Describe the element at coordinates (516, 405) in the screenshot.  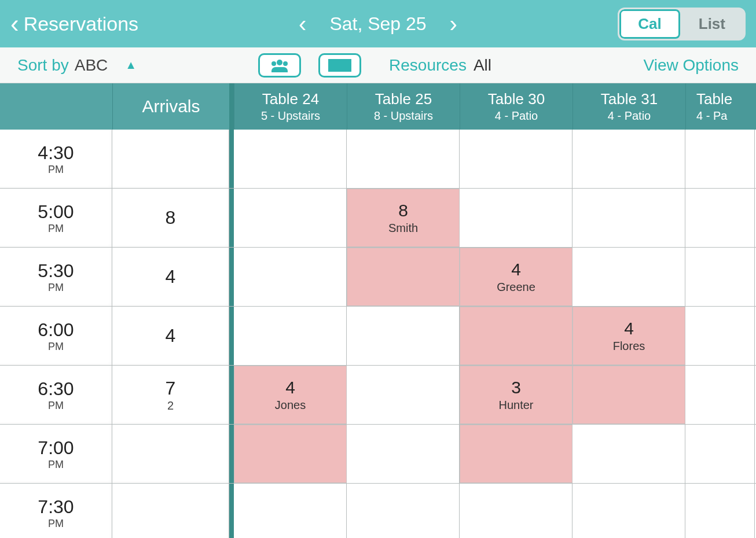
I see `party-name: Hunter` at that location.